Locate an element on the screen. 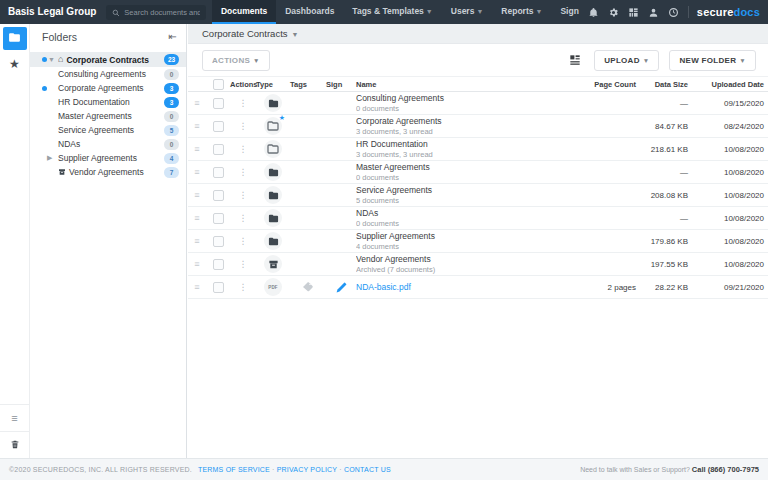  nav-item: Dashboards is located at coordinates (310, 12).